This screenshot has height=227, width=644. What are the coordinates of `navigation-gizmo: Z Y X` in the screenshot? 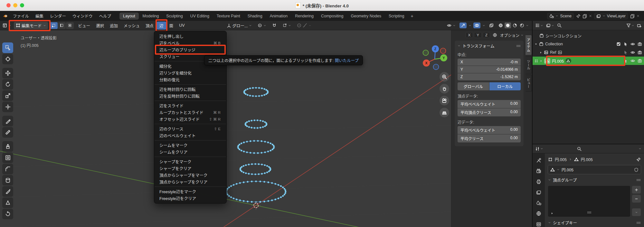 It's located at (435, 58).